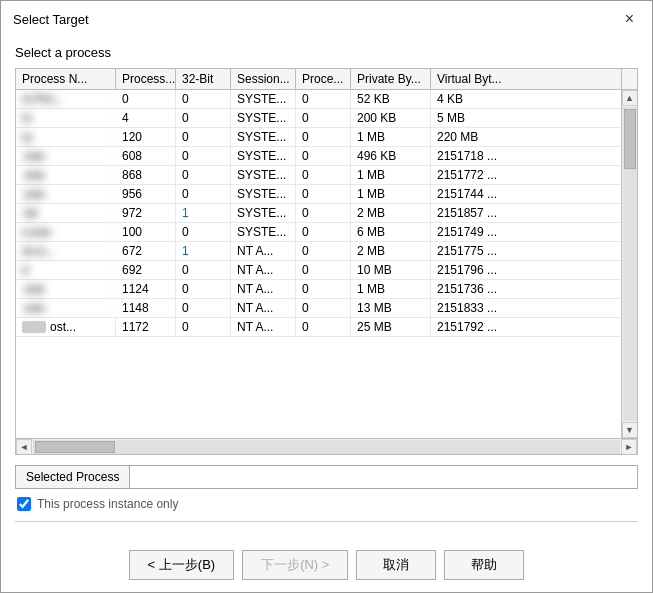  Describe the element at coordinates (481, 308) in the screenshot. I see `cell-virtual: 2151833 ...` at that location.